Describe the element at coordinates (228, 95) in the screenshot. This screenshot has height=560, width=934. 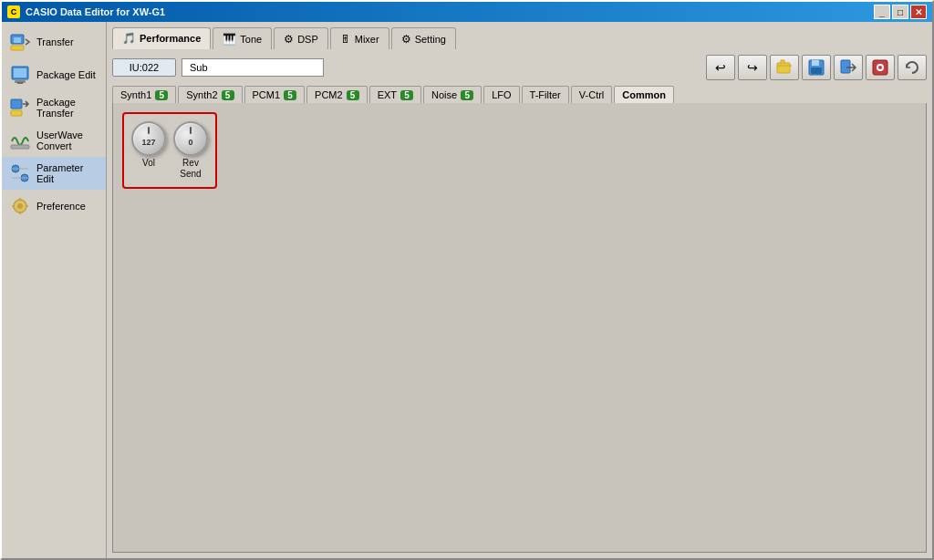
I see `synth2-badge: 5` at that location.